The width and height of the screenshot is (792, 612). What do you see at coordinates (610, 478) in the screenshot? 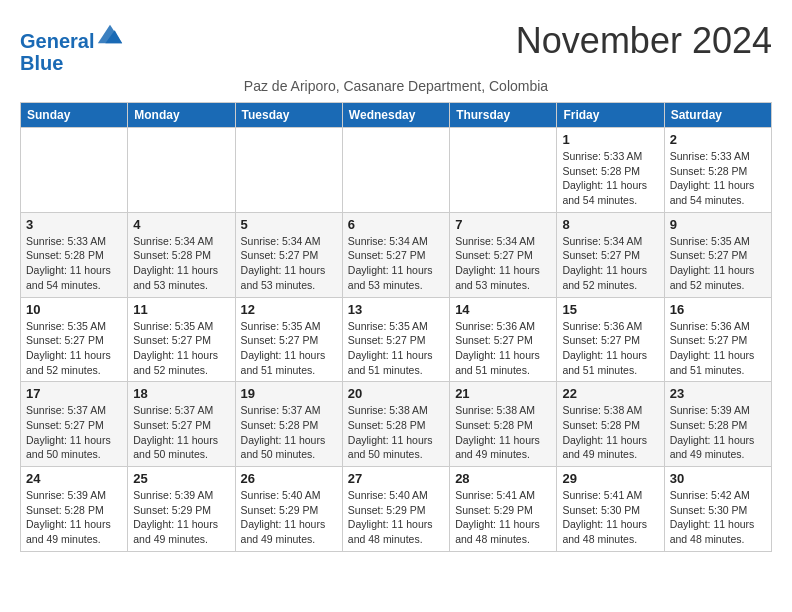
I see `day-number: 29` at bounding box center [610, 478].